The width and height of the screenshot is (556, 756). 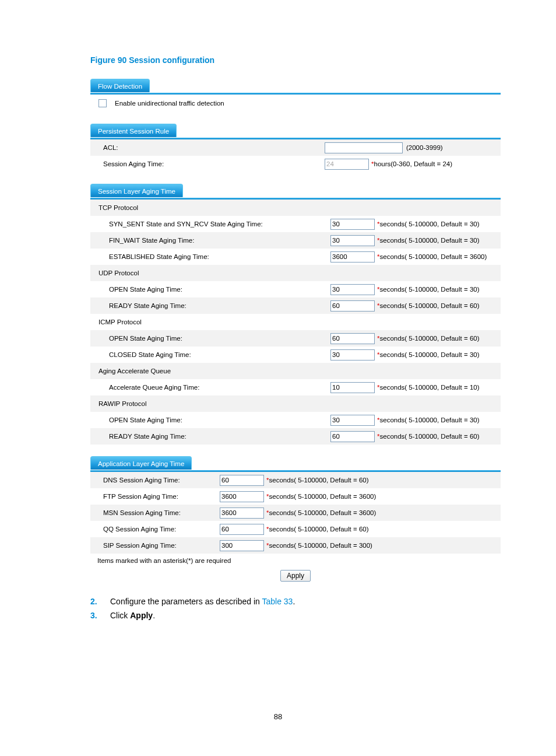 I want to click on sip-input, so click(x=242, y=546).